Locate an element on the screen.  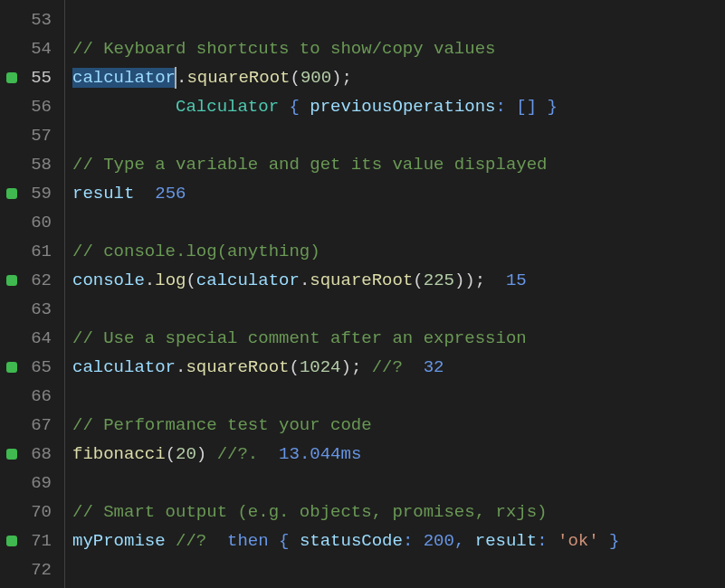
code-line: Calculator { previousOperations: [] } is located at coordinates (398, 107).